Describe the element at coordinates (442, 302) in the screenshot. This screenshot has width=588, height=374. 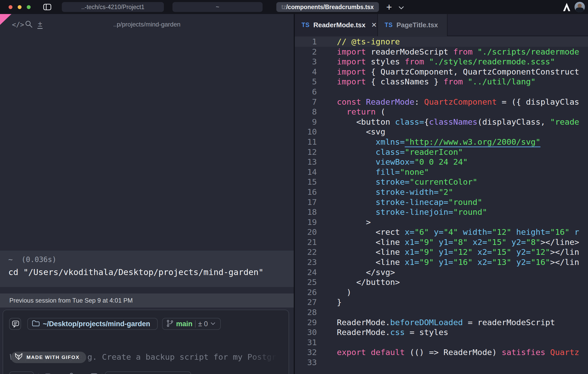
I see `code-line: 27}` at that location.